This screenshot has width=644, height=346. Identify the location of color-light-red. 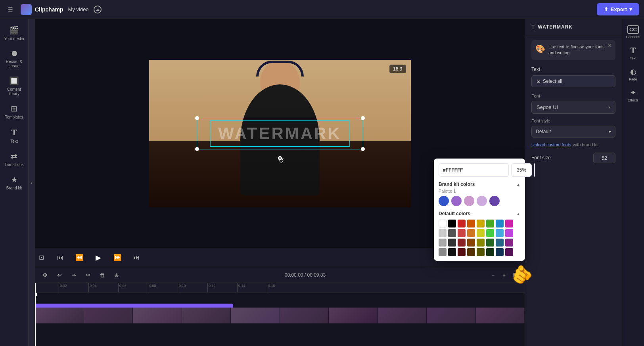
(462, 233).